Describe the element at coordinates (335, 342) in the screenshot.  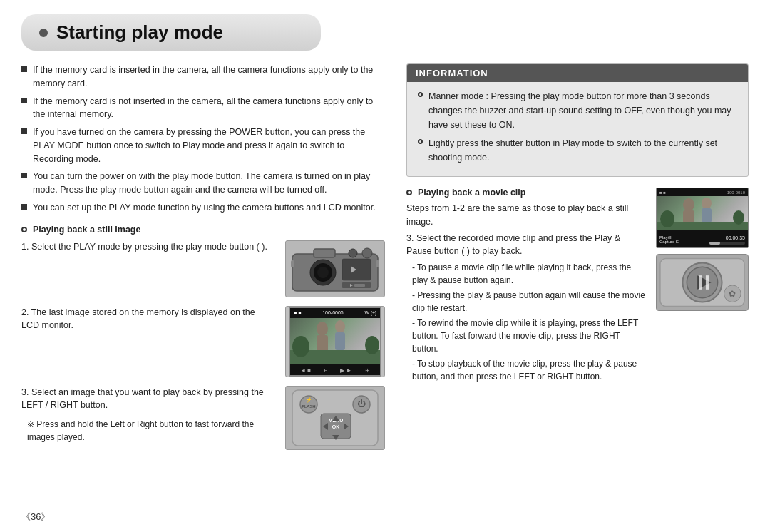
I see `lcd-image-1: ■ ■ 100-0005 W [+]` at that location.